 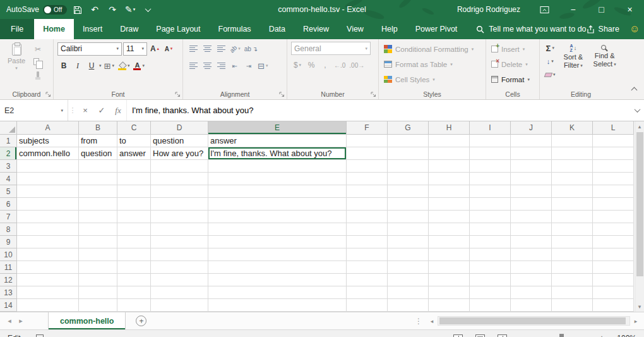 I want to click on tab-page-layout: Page Layout, so click(x=178, y=29).